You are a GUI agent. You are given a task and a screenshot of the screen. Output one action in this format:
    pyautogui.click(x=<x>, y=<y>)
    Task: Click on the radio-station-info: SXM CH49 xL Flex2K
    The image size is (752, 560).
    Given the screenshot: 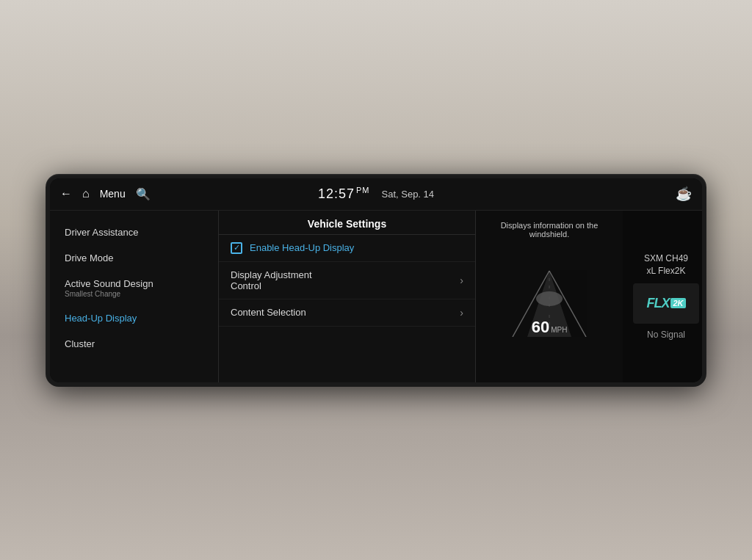 What is the action you would take?
    pyautogui.click(x=666, y=265)
    